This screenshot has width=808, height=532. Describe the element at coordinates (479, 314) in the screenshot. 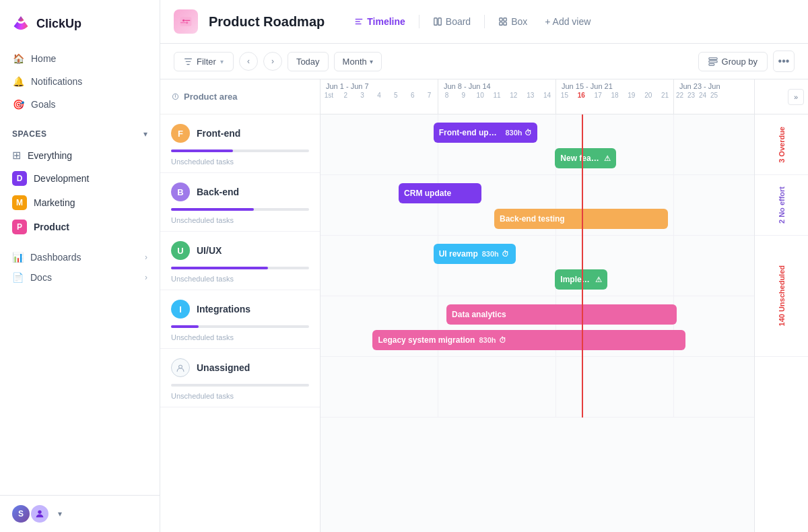

I see `task-label: Data analytics` at that location.